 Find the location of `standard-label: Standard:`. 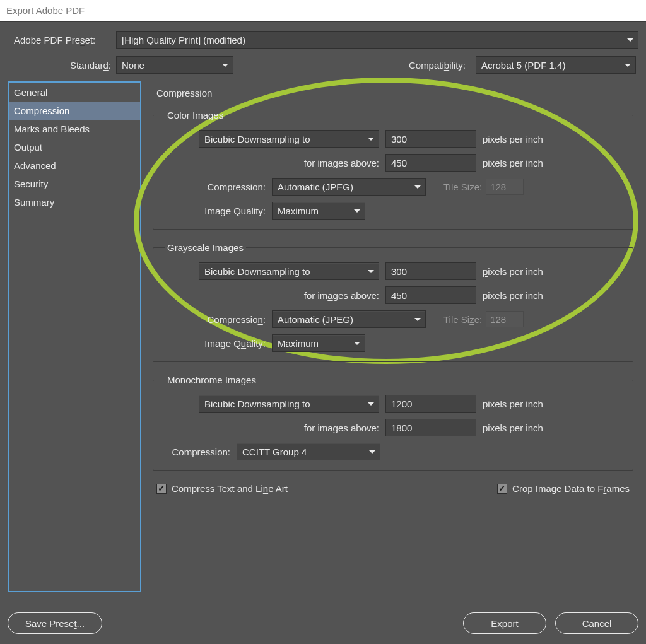

standard-label: Standard: is located at coordinates (59, 66).